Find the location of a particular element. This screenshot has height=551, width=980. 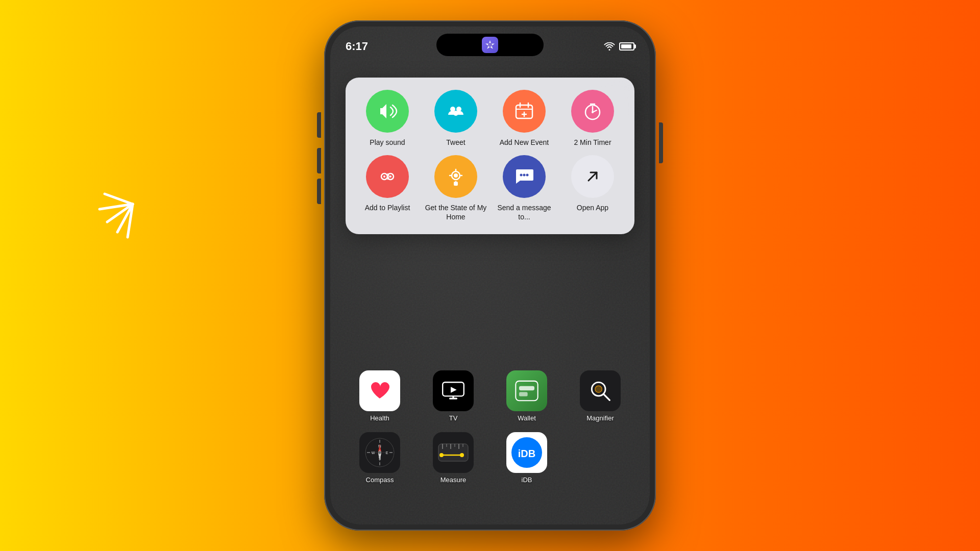

shortcut-grid: Play sound is located at coordinates (490, 156).